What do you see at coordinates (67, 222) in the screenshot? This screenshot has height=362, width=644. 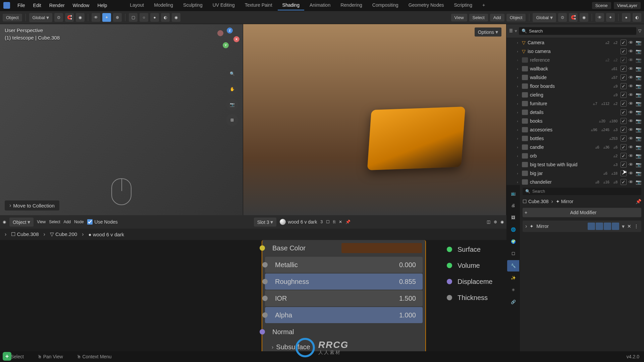 I see `node-add-menu: Add` at bounding box center [67, 222].